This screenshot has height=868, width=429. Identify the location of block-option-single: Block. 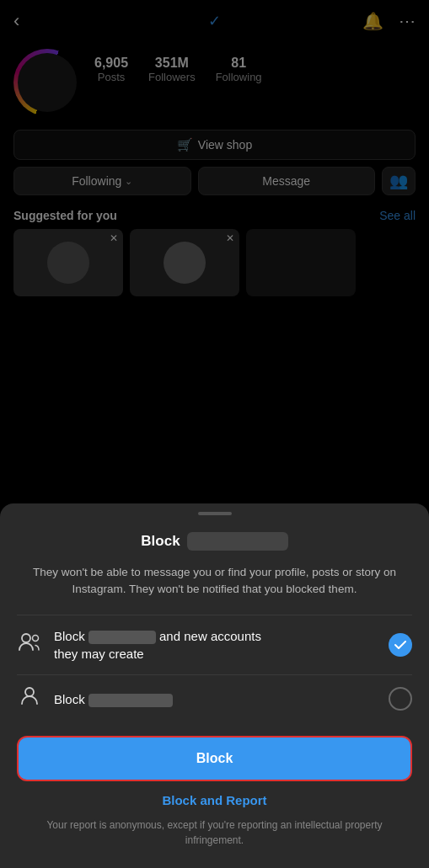
(214, 699).